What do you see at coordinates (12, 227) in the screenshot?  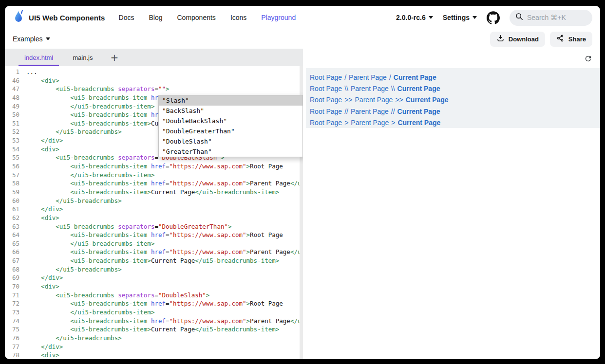 I see `line-number: 63` at bounding box center [12, 227].